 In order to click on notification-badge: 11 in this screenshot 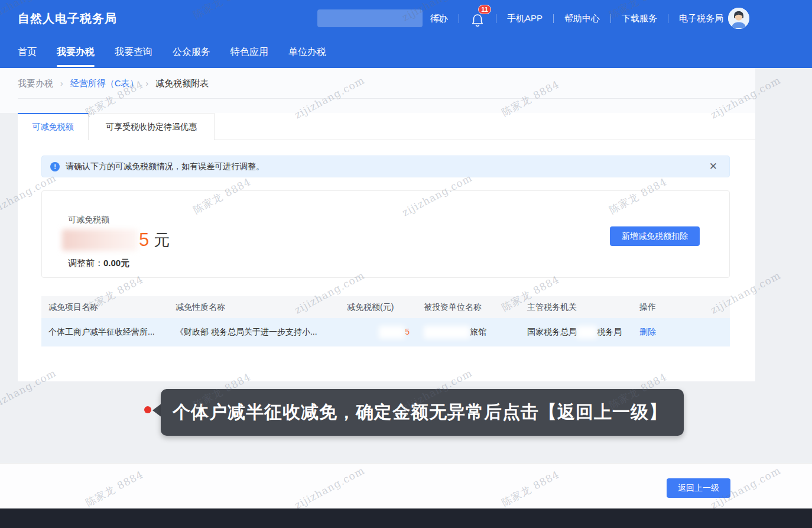, I will do `click(485, 9)`.